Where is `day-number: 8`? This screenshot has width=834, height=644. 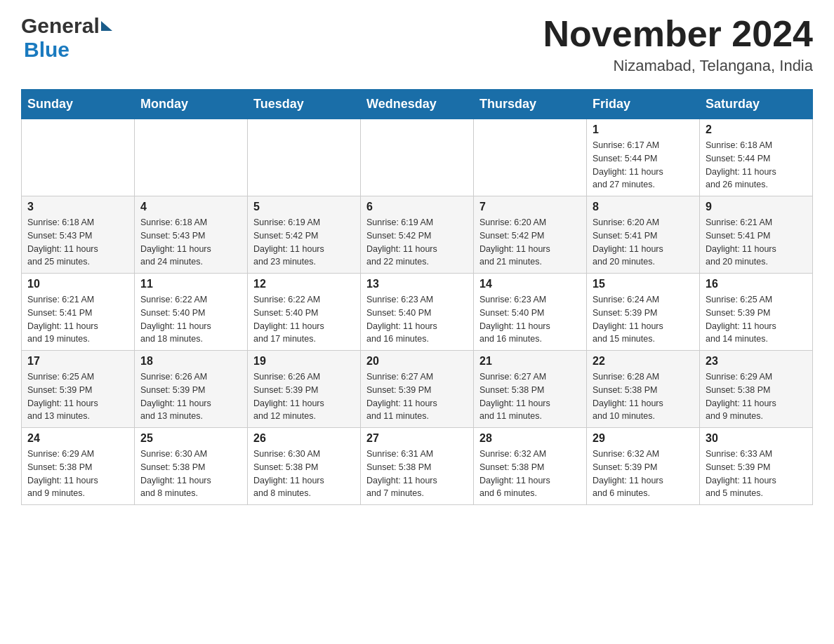
day-number: 8 is located at coordinates (643, 207).